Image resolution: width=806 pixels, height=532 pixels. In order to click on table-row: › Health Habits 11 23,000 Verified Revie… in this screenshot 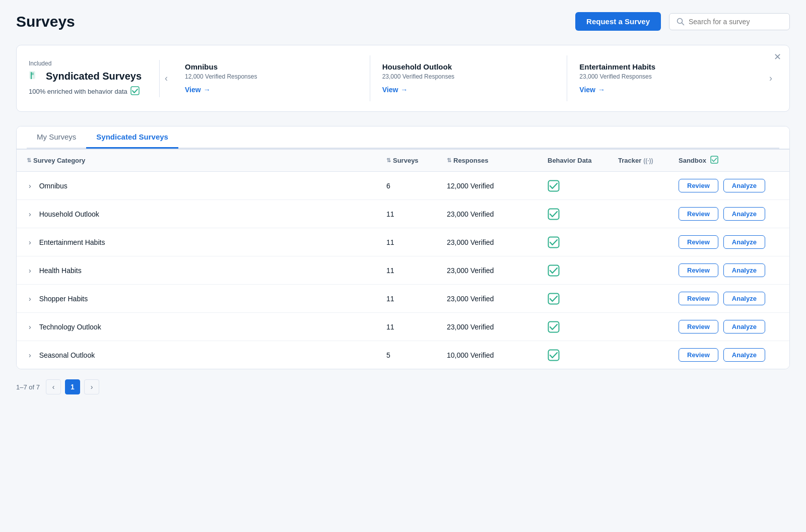, I will do `click(403, 271)`.